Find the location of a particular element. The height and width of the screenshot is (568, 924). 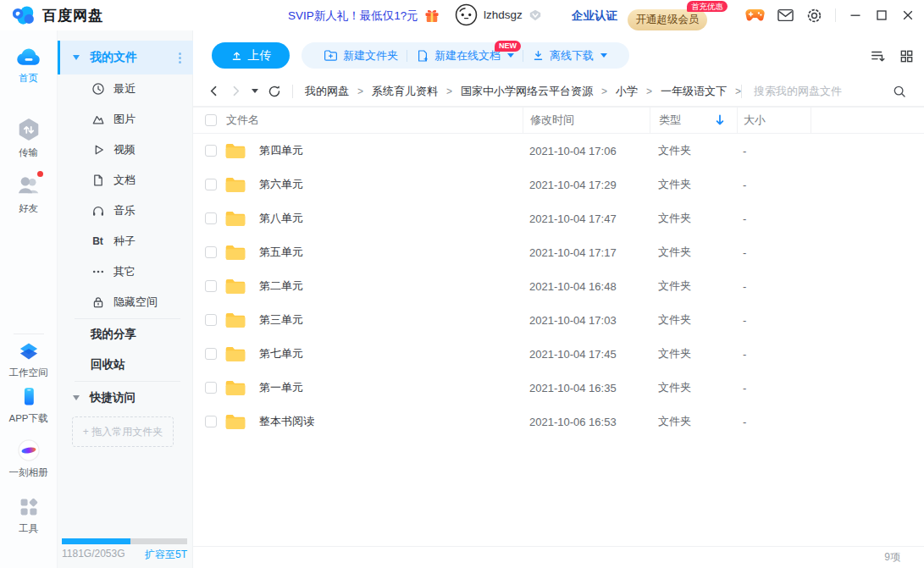

games-icon is located at coordinates (755, 15).